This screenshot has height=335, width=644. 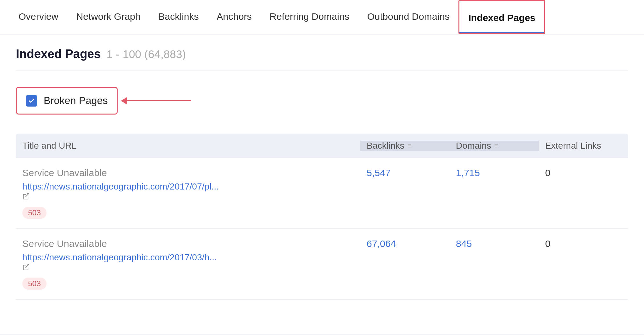 I want to click on nav-item-outbound-domains: Outbound Domains, so click(x=409, y=17).